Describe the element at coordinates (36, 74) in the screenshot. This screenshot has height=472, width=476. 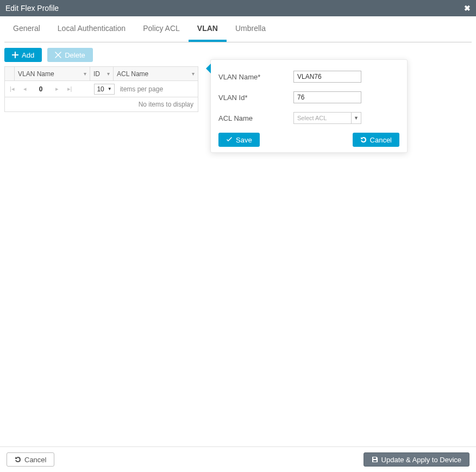
I see `col-vlan-name-label: VLAN Name` at that location.